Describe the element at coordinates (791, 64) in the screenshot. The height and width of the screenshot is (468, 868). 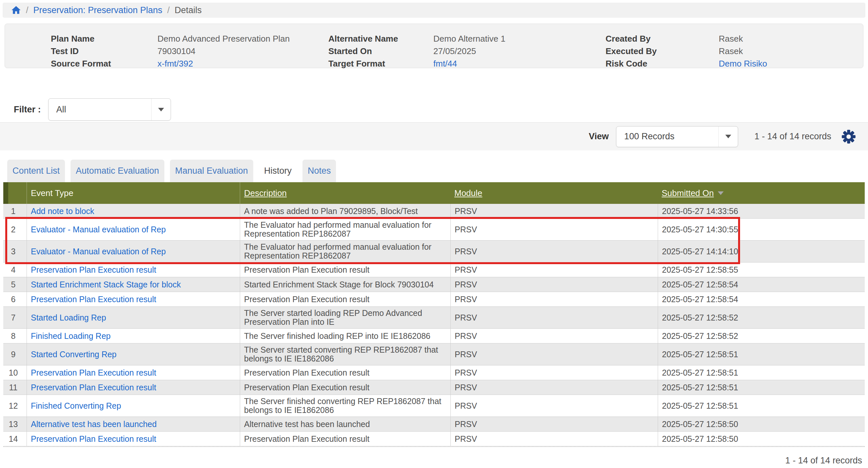
I see `field-value: Demo Risiko` at that location.